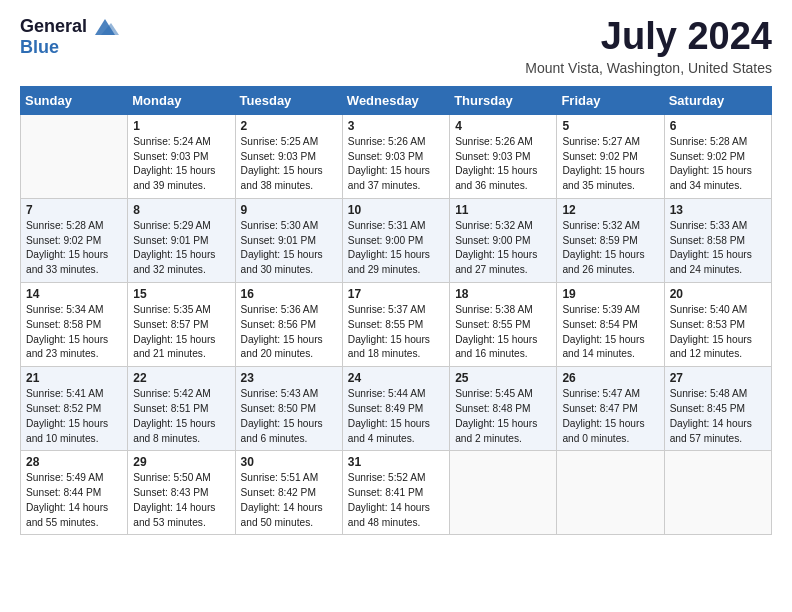 The image size is (792, 612). I want to click on day-info: Sunrise: 5:25 AM Sunset: 9:03 PM Dayligh…, so click(289, 164).